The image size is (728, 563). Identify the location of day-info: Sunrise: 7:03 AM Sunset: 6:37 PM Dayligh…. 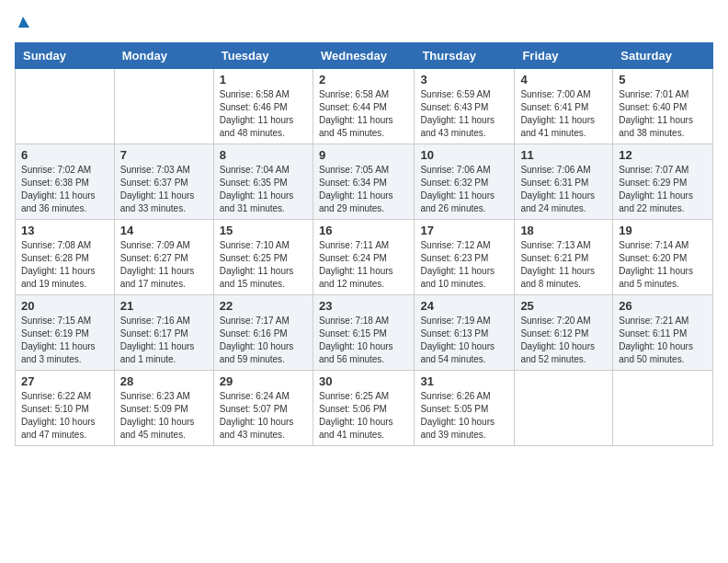
(164, 190).